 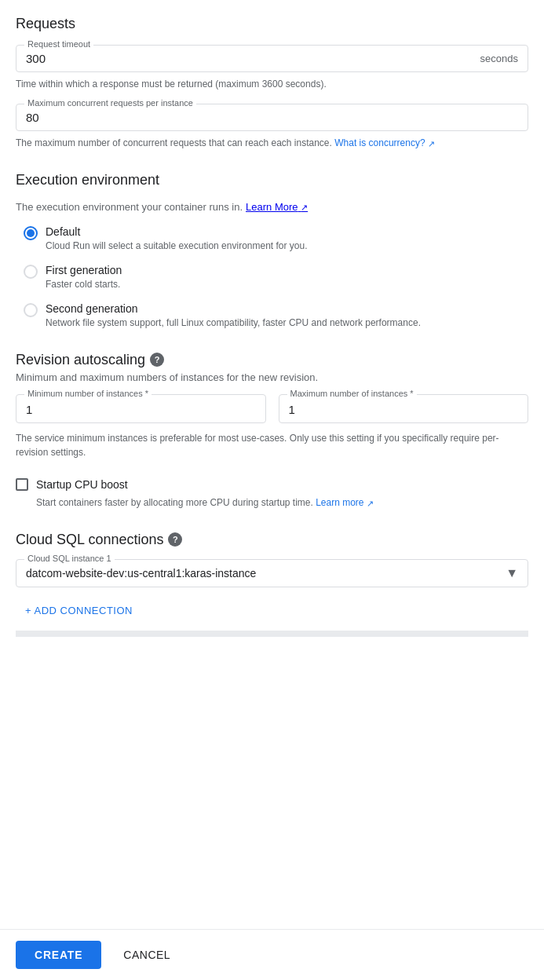 What do you see at coordinates (276, 316) in the screenshot?
I see `radio-item-second-gen: Second generation Network file system su…` at bounding box center [276, 316].